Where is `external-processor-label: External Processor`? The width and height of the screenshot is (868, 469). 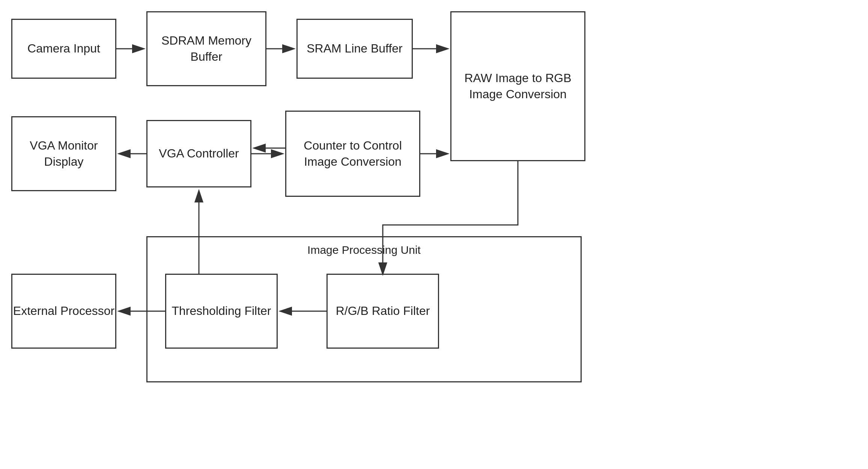
external-processor-label: External Processor is located at coordinates (64, 311).